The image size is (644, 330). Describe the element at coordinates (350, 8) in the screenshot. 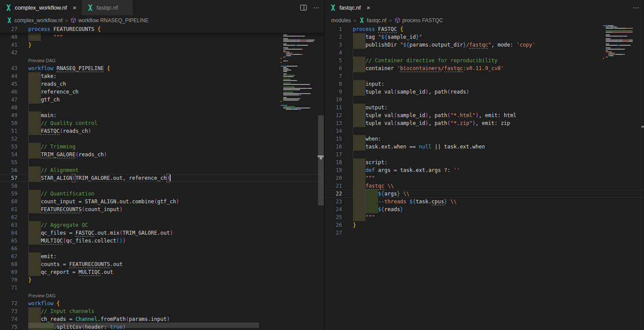

I see `tab-fastqc-right: fastqc.nf ×` at that location.